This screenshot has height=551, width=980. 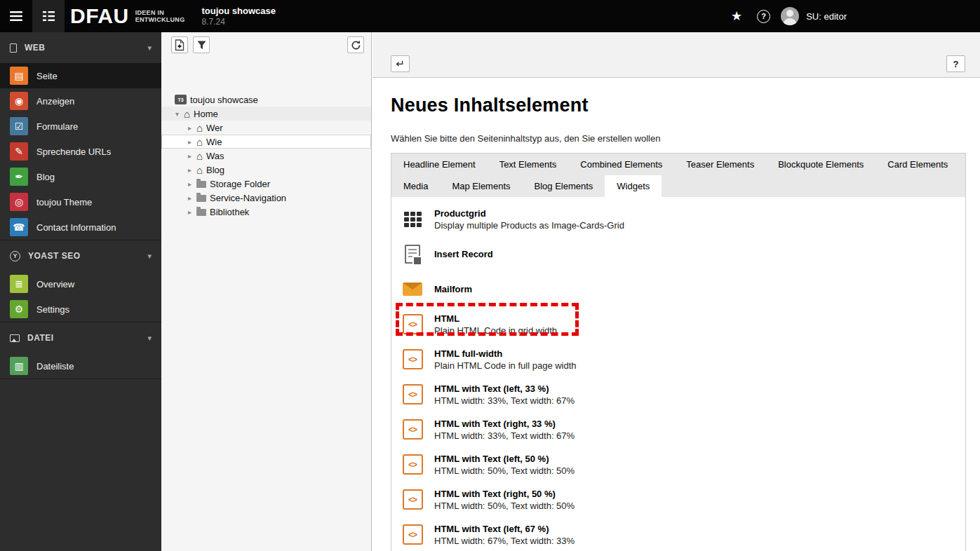 I want to click on site-info: toujou showcase 8.7.24, so click(x=239, y=16).